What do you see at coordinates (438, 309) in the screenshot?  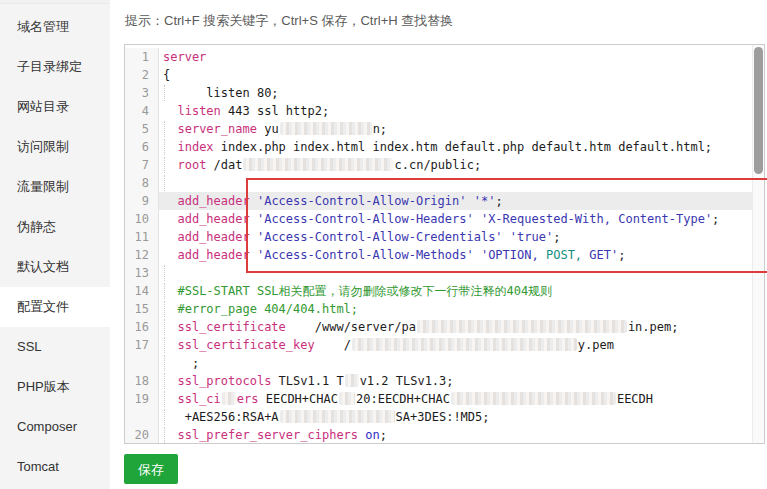 I see `code-line-15: 15 #error_page 404/404.html;` at bounding box center [438, 309].